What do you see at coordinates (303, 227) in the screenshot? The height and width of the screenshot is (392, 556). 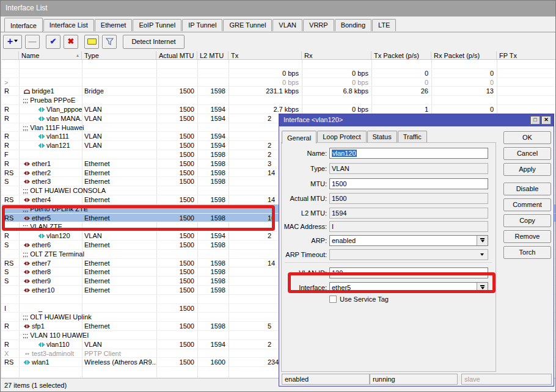 I see `field-label-mac-address: MAC Address:` at bounding box center [303, 227].